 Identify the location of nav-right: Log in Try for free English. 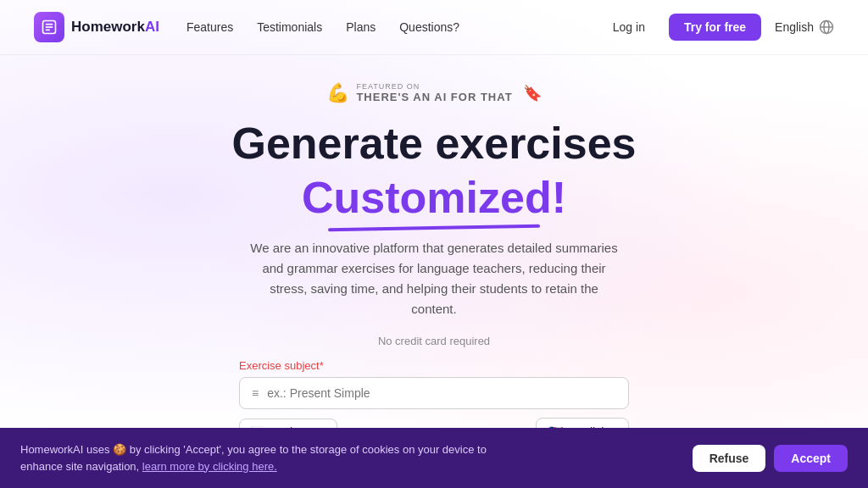
(719, 27).